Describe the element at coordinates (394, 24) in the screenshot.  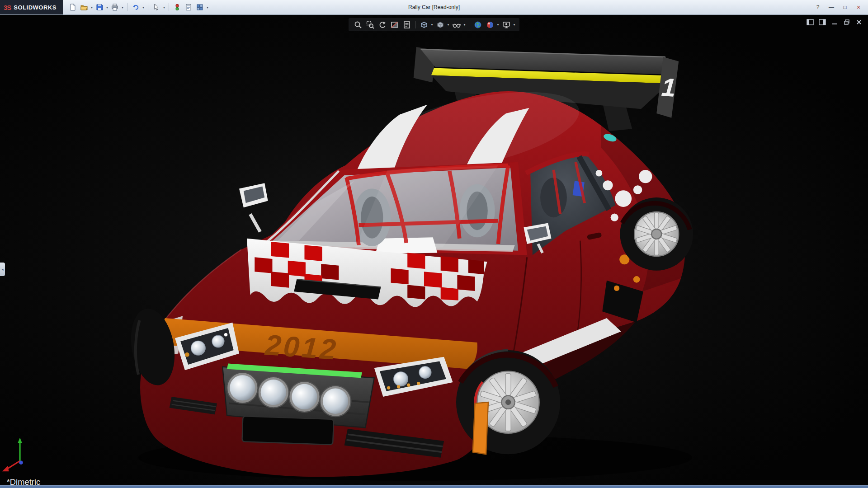
I see `section-view-button` at that location.